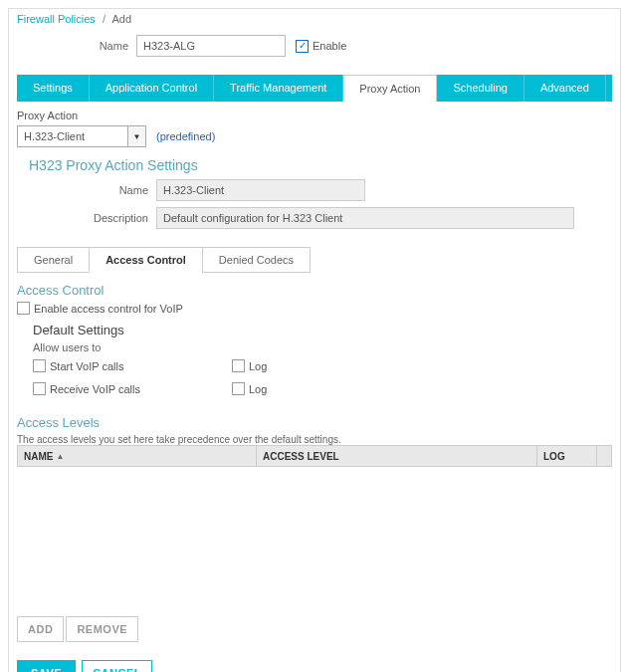 This screenshot has width=629, height=672. I want to click on add-button: ADD, so click(40, 629).